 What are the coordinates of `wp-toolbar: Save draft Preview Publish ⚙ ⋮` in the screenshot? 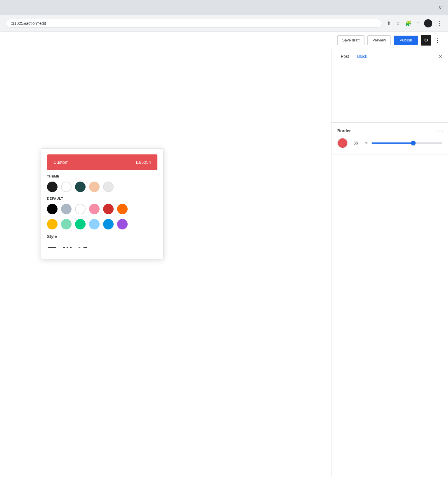 It's located at (224, 40).